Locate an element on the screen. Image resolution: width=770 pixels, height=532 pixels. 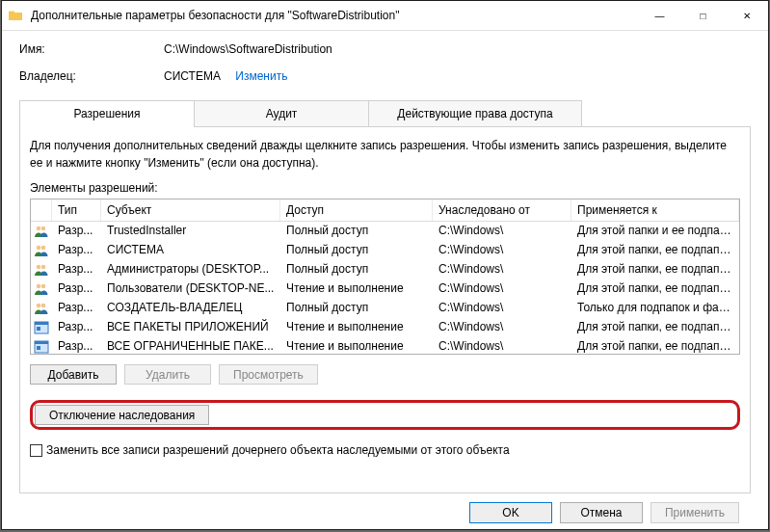
apply-button: Применить is located at coordinates (695, 513).